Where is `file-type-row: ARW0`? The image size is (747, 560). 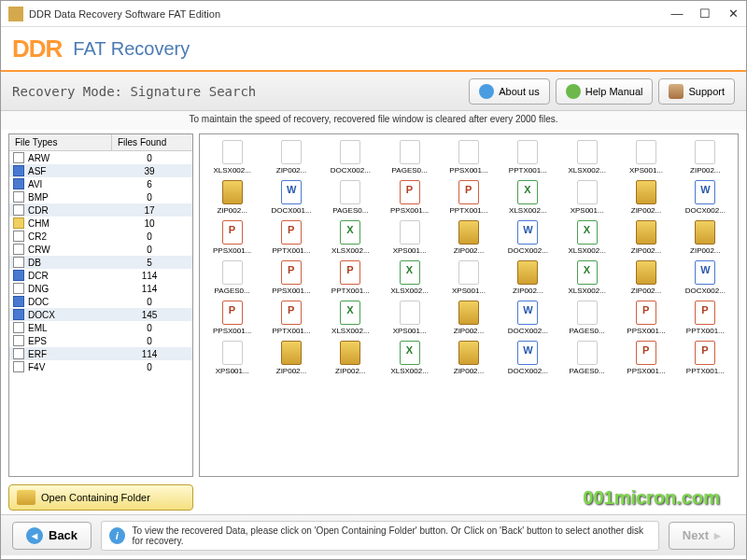
file-type-row: ARW0 is located at coordinates (101, 158).